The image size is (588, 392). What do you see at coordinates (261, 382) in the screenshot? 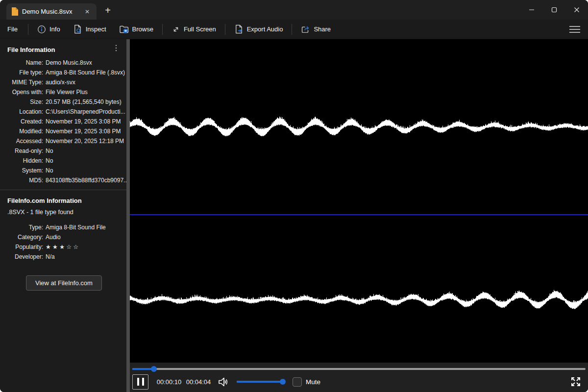
I see `volume-slider` at bounding box center [261, 382].